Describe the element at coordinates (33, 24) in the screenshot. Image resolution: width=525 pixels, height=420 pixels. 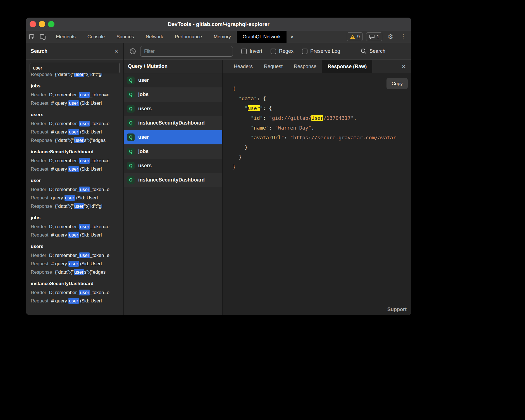
I see `close-window-button` at that location.